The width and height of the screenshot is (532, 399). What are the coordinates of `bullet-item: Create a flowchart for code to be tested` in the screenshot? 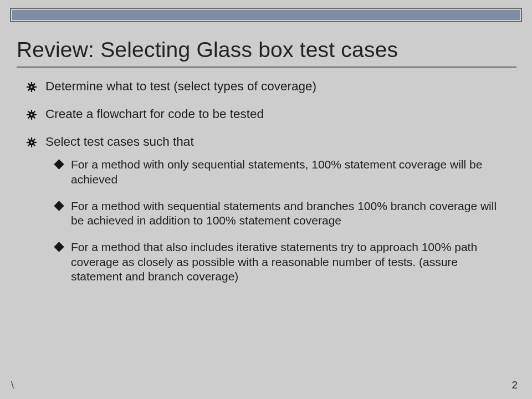 It's located at (268, 114).